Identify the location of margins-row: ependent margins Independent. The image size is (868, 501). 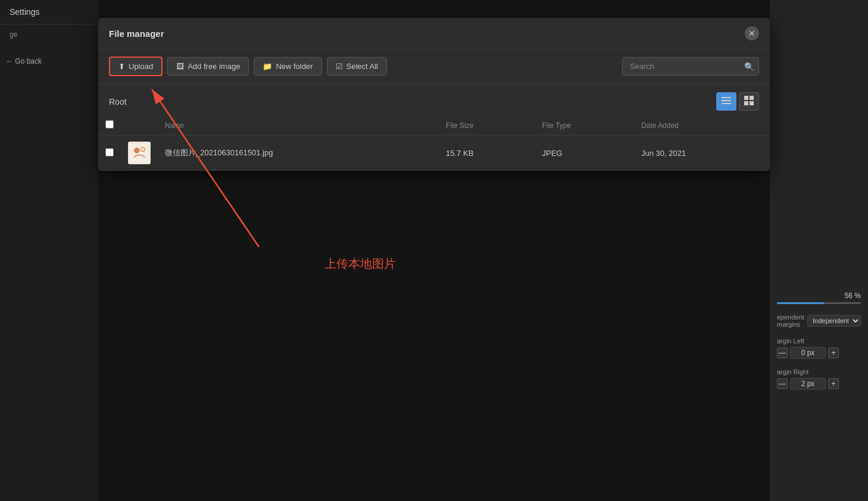
(819, 321).